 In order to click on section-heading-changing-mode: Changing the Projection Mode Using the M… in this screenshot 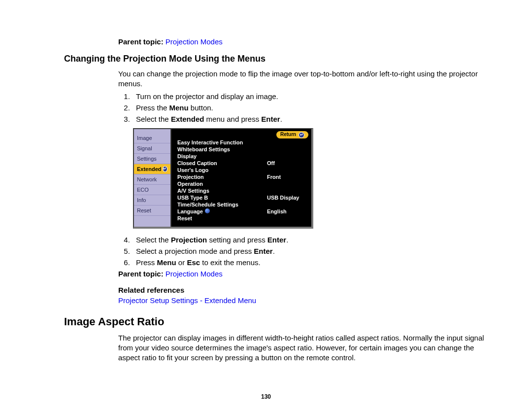, I will do `click(278, 59)`.